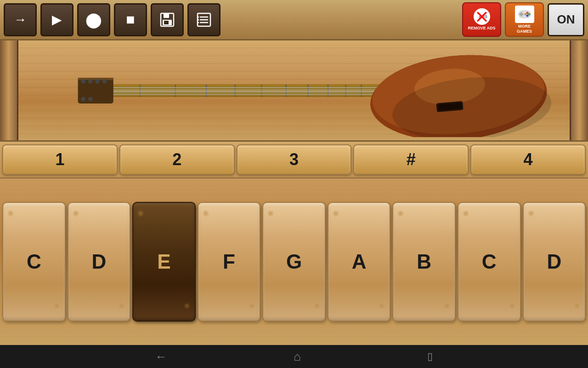  Describe the element at coordinates (554, 262) in the screenshot. I see `note-d2-key: D` at that location.